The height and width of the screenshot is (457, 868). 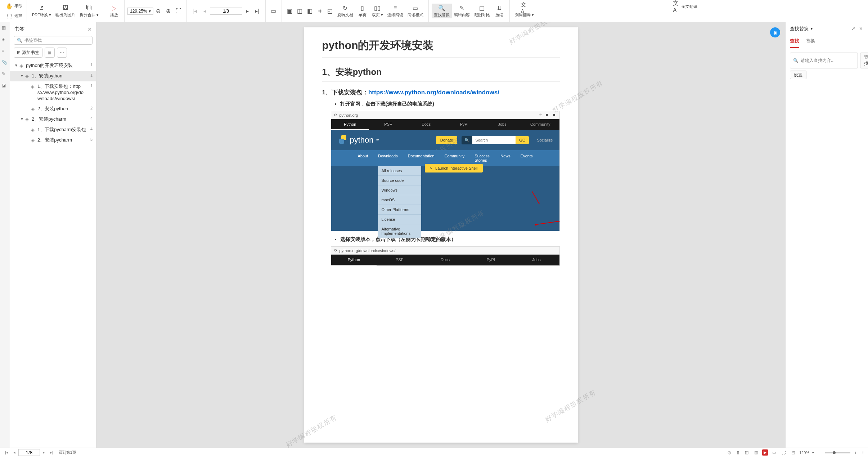 I want to click on bookmark-page: 4, so click(x=91, y=129).